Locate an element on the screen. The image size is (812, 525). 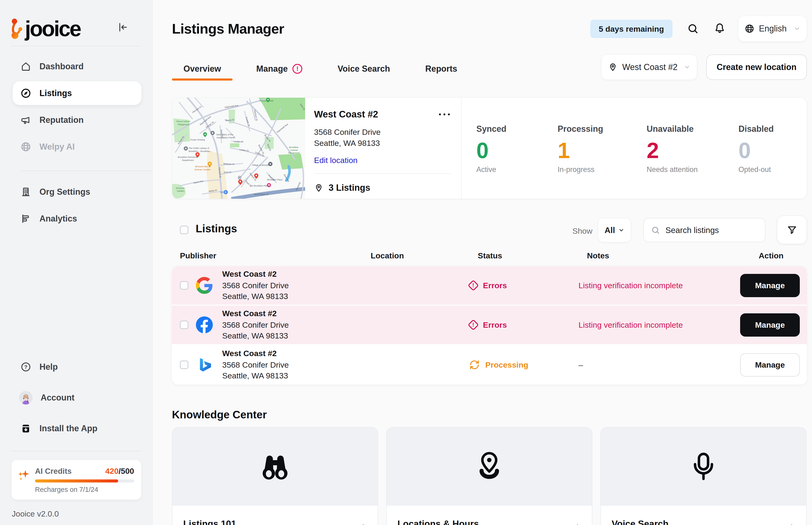
listings-search is located at coordinates (704, 230).